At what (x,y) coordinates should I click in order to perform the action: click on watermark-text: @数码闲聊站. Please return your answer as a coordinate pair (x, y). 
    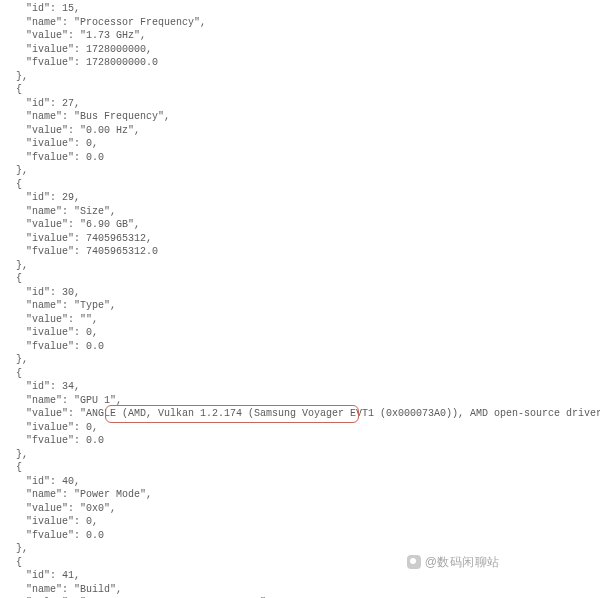
    Looking at the image, I should click on (462, 562).